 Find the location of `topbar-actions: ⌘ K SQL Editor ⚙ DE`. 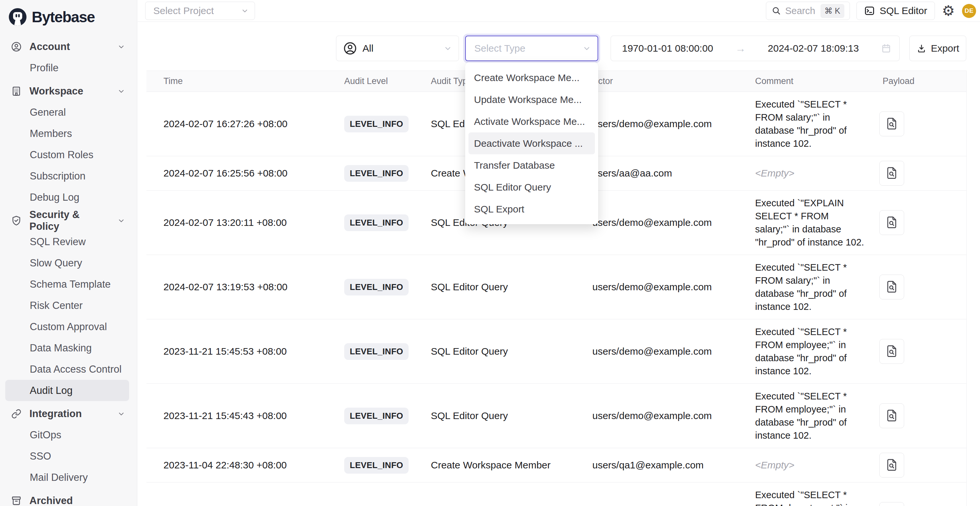

topbar-actions: ⌘ K SQL Editor ⚙ DE is located at coordinates (871, 11).